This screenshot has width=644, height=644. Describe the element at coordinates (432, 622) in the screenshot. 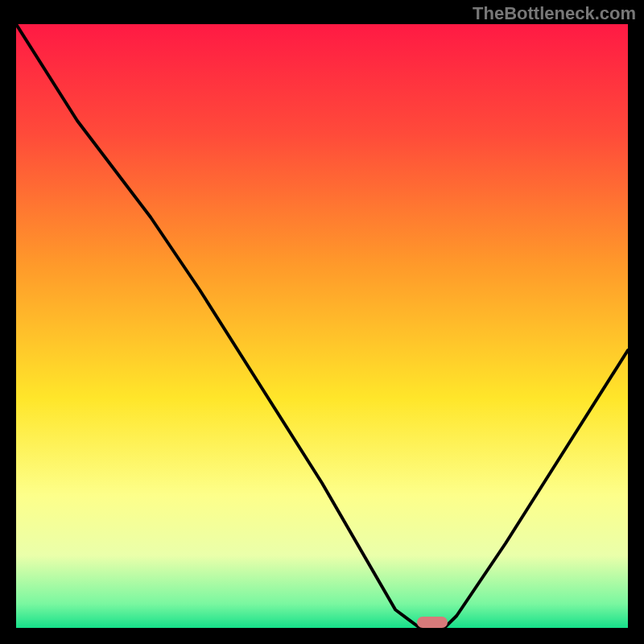

I see `optimum-marker` at that location.